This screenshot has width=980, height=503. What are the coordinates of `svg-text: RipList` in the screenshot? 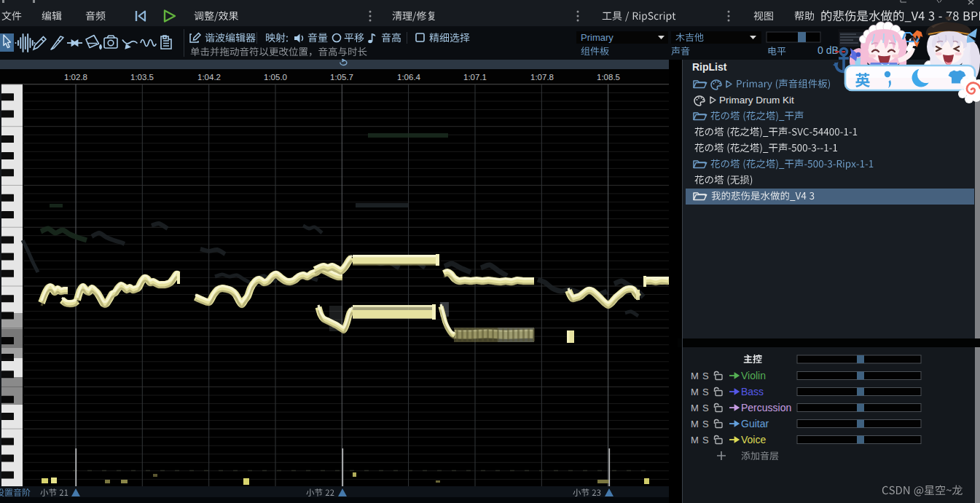 It's located at (710, 67).